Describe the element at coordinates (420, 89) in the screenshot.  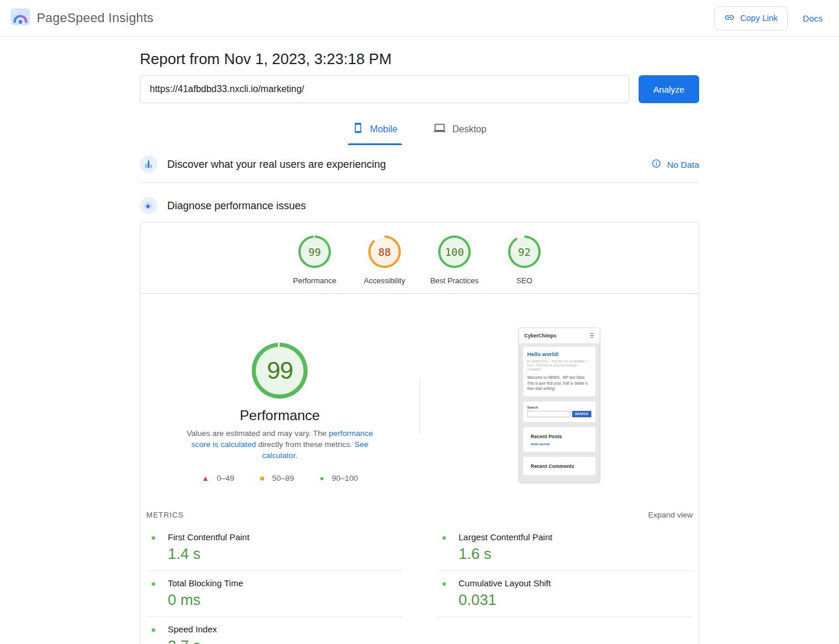
I see `url-row: Analyze` at that location.